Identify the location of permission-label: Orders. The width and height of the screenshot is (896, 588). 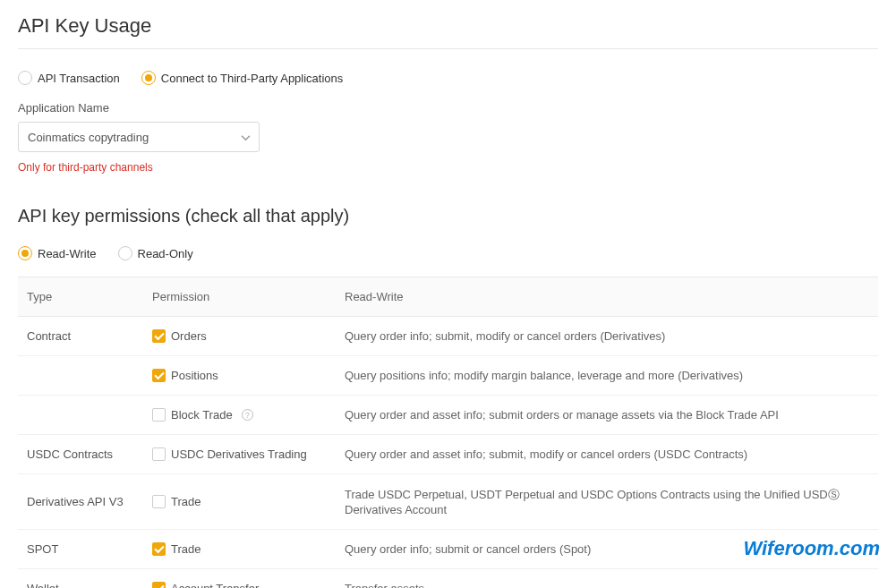
(189, 337).